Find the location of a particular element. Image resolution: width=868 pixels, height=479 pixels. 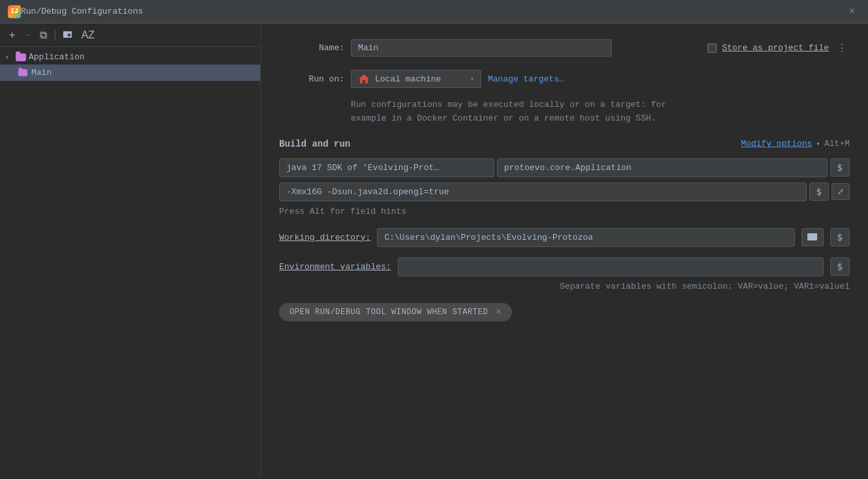

vm-options-field: -Xmx16G -Dsun.java2d.opengl=true is located at coordinates (543, 192).